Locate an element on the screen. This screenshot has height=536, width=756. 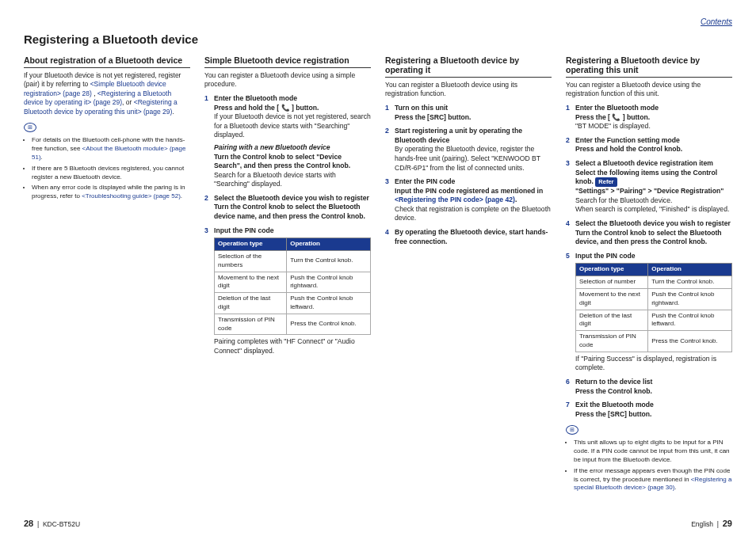
section-heading: Simple Bluetooth device registration is located at coordinates (288, 62).